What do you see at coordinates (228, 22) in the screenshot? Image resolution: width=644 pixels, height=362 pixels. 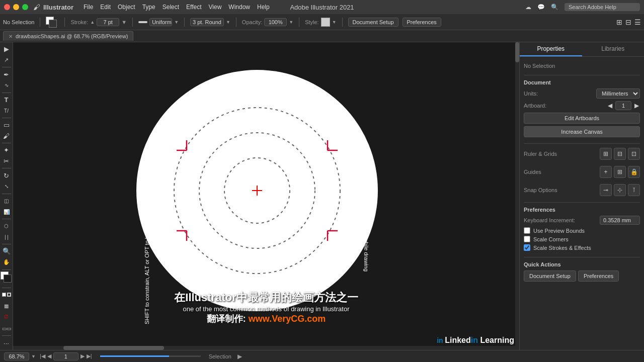 I see `stroke-cap-dropdown: ▼` at bounding box center [228, 22].